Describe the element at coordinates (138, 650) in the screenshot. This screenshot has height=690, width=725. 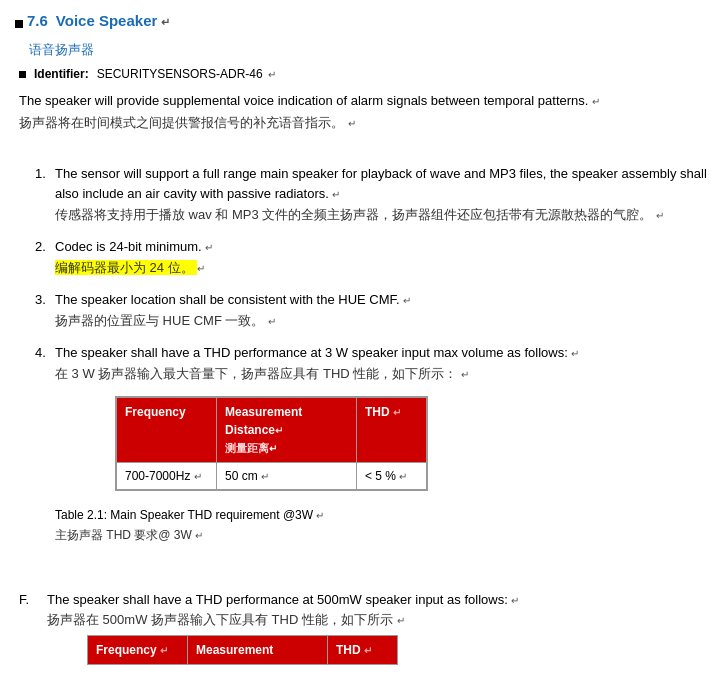
I see `partial-col-freq: Frequency ↵` at that location.